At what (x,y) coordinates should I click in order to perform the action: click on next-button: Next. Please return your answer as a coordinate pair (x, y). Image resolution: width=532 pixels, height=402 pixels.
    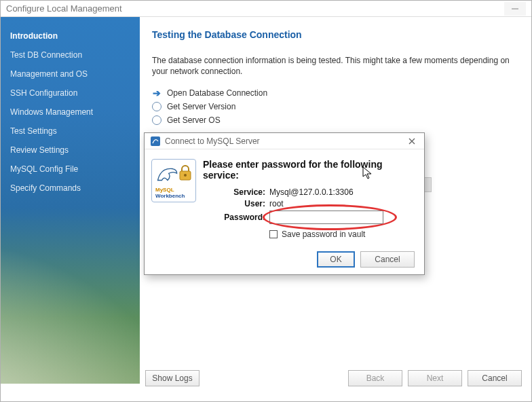
    Looking at the image, I should click on (435, 378).